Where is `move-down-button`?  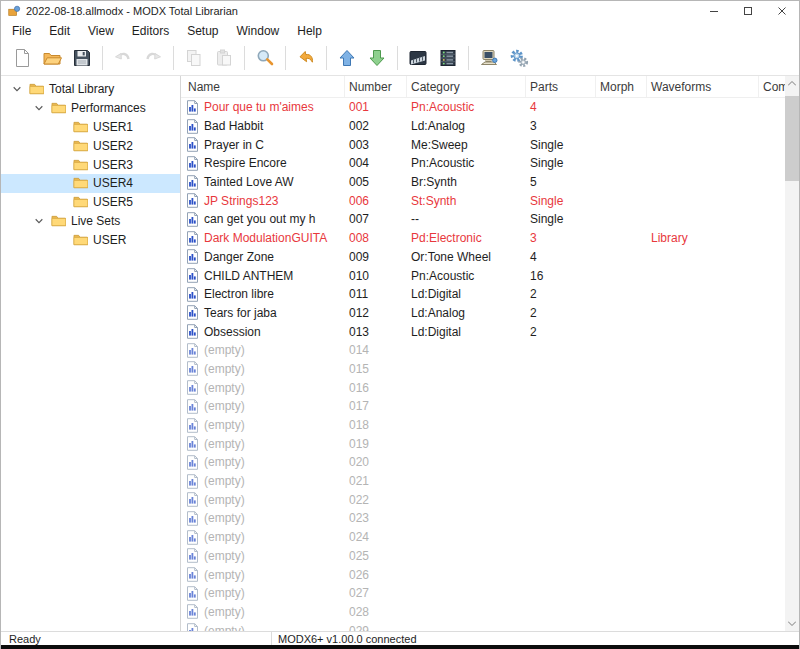
move-down-button is located at coordinates (377, 58).